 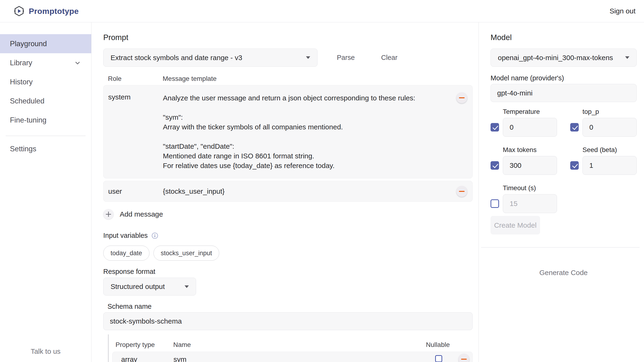 What do you see at coordinates (308, 146) in the screenshot?
I see `message-line: "startDate", "endDate":` at bounding box center [308, 146].